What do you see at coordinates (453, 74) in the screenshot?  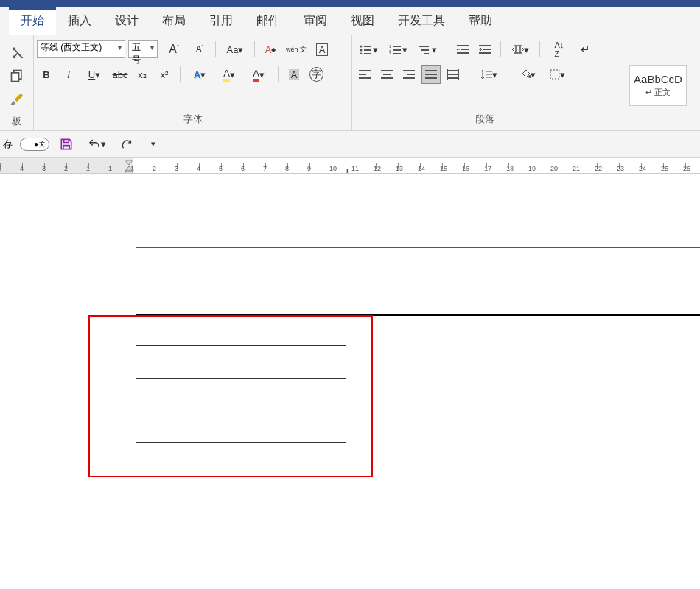 I see `distributed-button` at bounding box center [453, 74].